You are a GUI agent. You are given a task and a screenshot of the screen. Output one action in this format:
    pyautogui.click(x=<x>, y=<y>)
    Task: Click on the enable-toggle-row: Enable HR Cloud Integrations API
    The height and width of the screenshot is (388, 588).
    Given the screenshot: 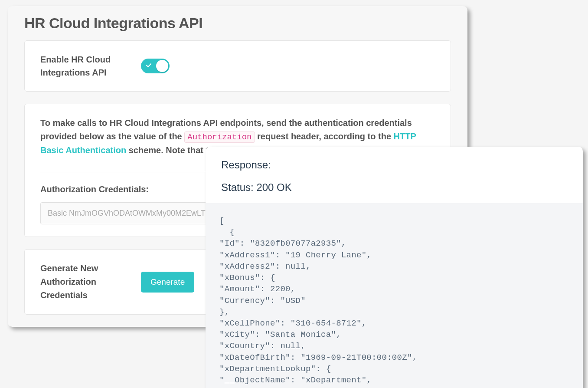 What is the action you would take?
    pyautogui.click(x=238, y=66)
    